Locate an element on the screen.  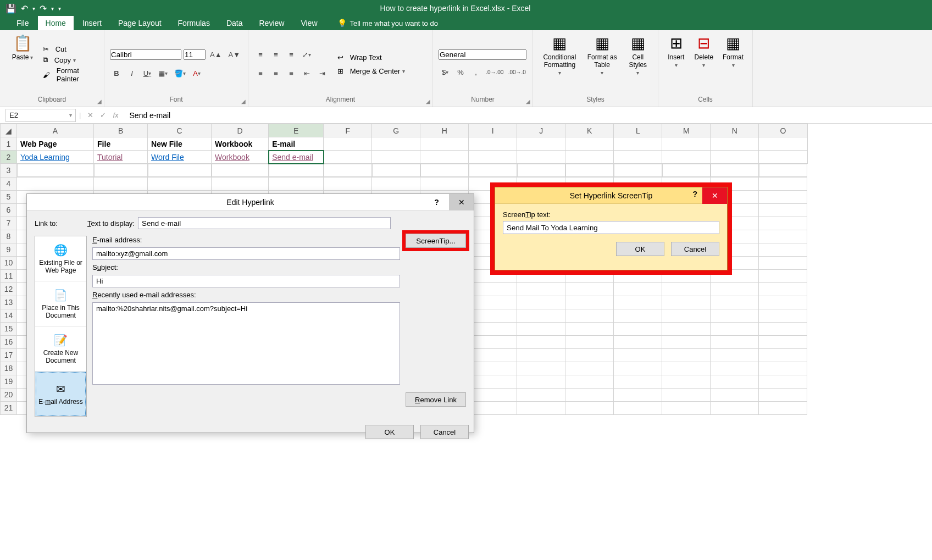
close-icon: ✕ is located at coordinates (462, 202).